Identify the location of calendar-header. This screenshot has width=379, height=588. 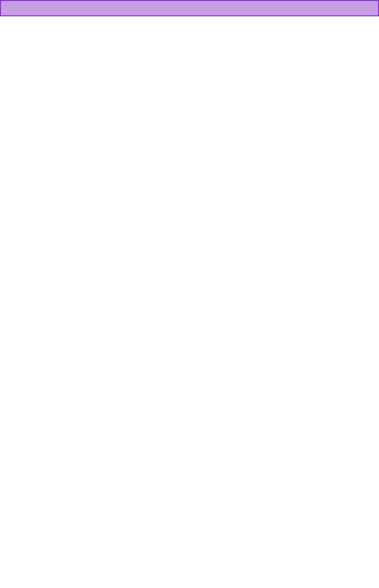
(190, 8).